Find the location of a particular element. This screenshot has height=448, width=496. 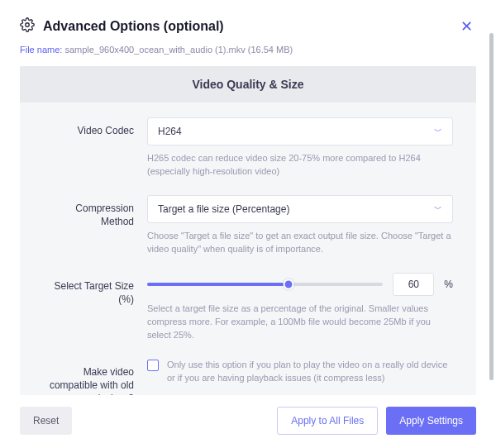

compat-row: Make video compatible with old devices? … is located at coordinates (248, 377).